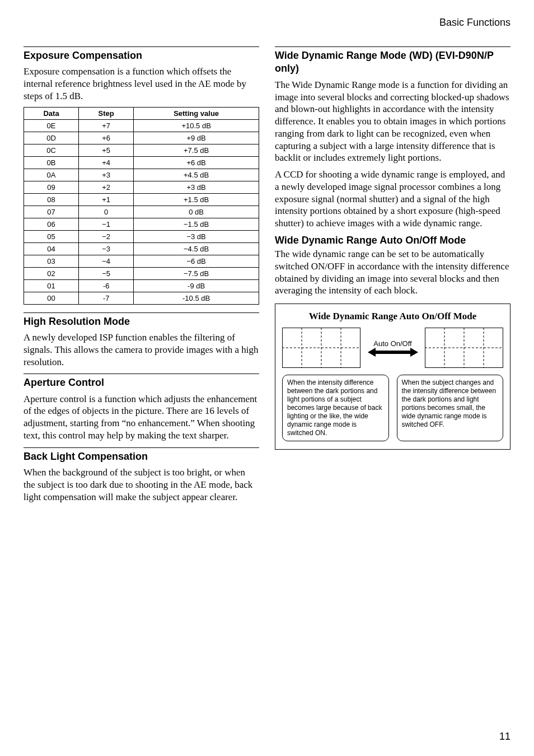 The width and height of the screenshot is (534, 756). What do you see at coordinates (51, 286) in the screenshot?
I see `table-cell: 01` at bounding box center [51, 286].